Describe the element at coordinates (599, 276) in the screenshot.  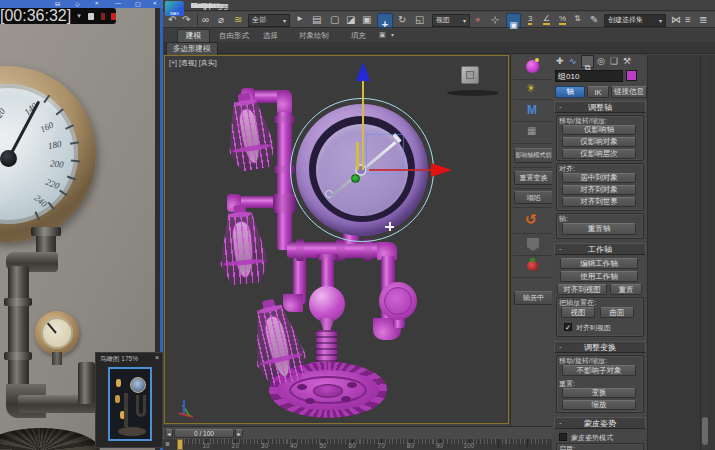
I see `use-working-pivot-button: 使用工作轴` at that location.